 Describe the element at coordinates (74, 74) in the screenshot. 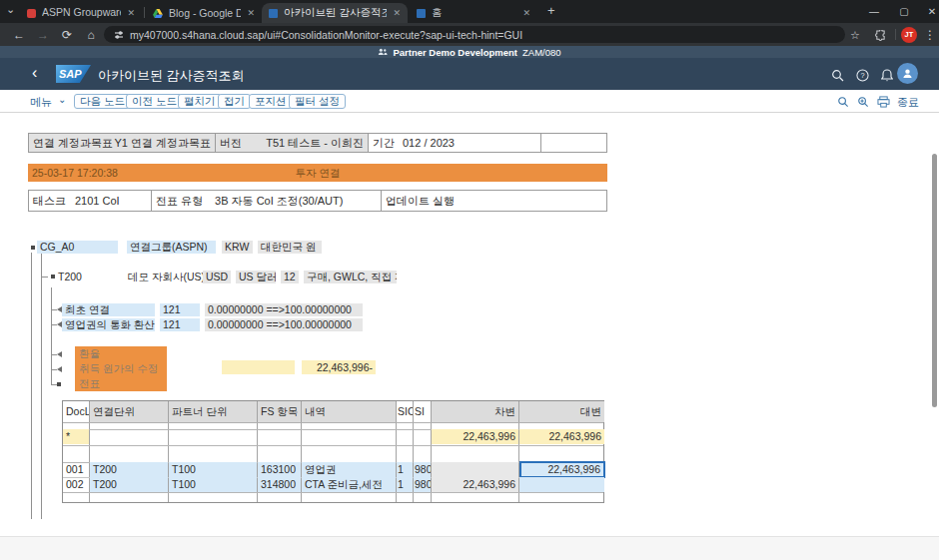

I see `sap-logo: SAP` at that location.